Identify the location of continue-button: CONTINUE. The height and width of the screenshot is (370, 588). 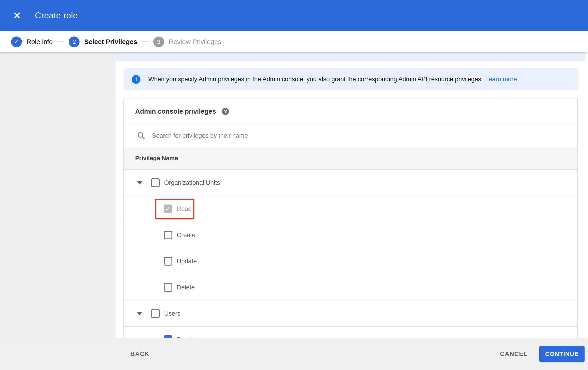
(562, 354).